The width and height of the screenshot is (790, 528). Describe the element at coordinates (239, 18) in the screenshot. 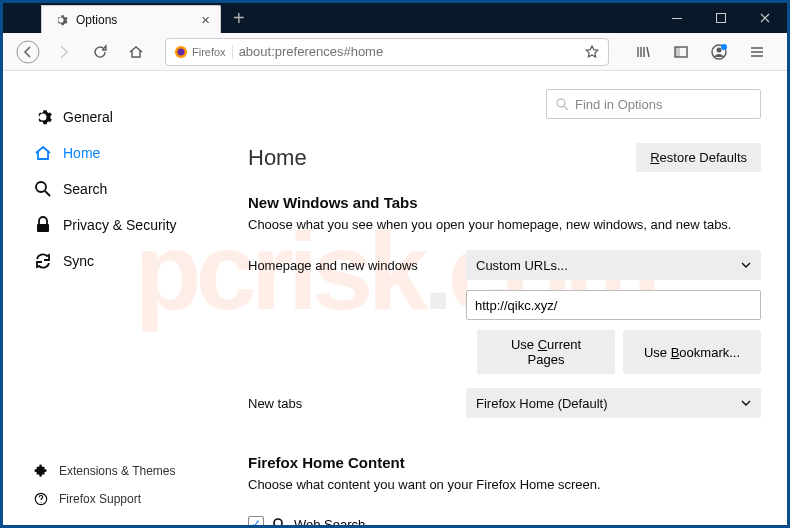

I see `new-tab-button: +` at that location.